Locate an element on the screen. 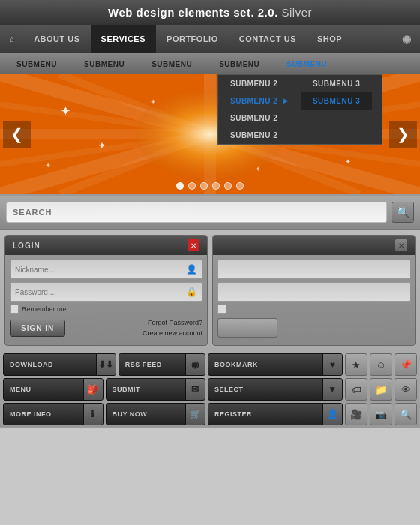 This screenshot has height=525, width=420. right-panel-button is located at coordinates (248, 328).